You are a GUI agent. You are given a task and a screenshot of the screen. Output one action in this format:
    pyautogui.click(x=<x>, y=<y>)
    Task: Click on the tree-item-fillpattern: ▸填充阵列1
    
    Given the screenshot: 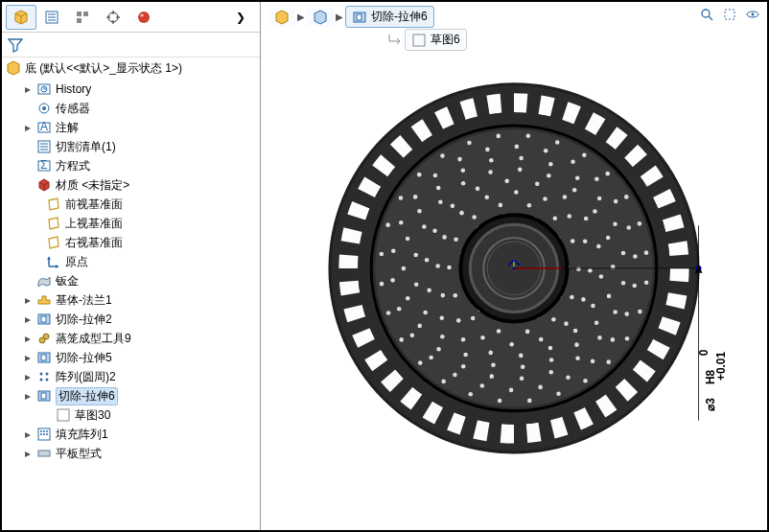 What is the action you would take?
    pyautogui.click(x=130, y=434)
    